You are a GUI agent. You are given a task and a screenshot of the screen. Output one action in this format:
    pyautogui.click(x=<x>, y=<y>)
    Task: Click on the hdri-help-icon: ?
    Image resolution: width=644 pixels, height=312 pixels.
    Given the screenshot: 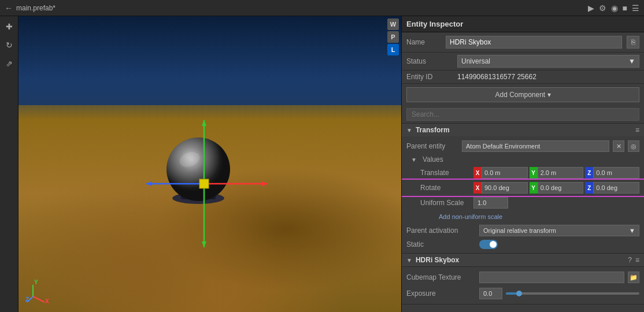 What is the action you would take?
    pyautogui.click(x=630, y=260)
    